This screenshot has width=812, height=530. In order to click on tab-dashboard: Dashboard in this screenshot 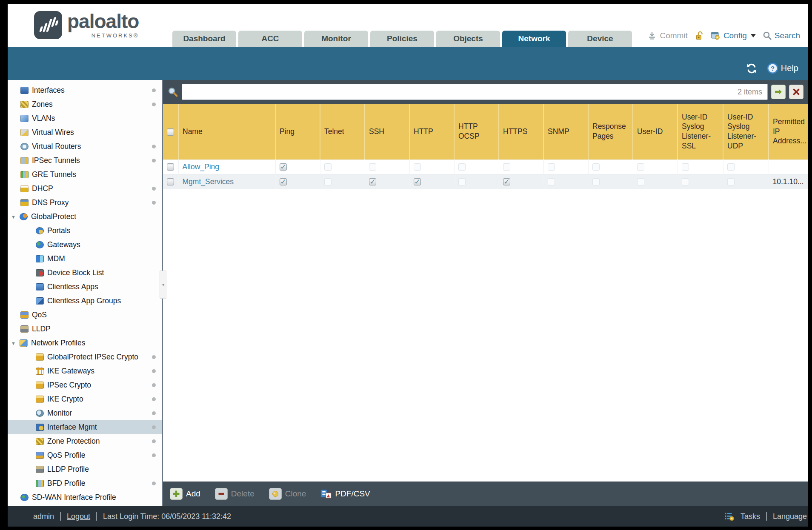, I will do `click(204, 39)`.